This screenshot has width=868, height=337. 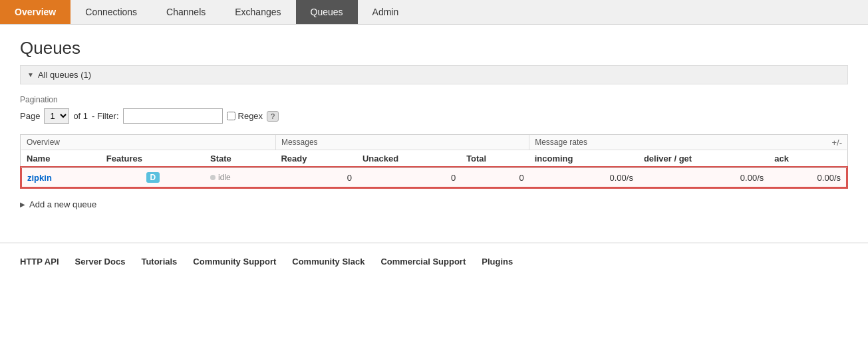 I want to click on filter-label: - Filter:, so click(x=105, y=116).